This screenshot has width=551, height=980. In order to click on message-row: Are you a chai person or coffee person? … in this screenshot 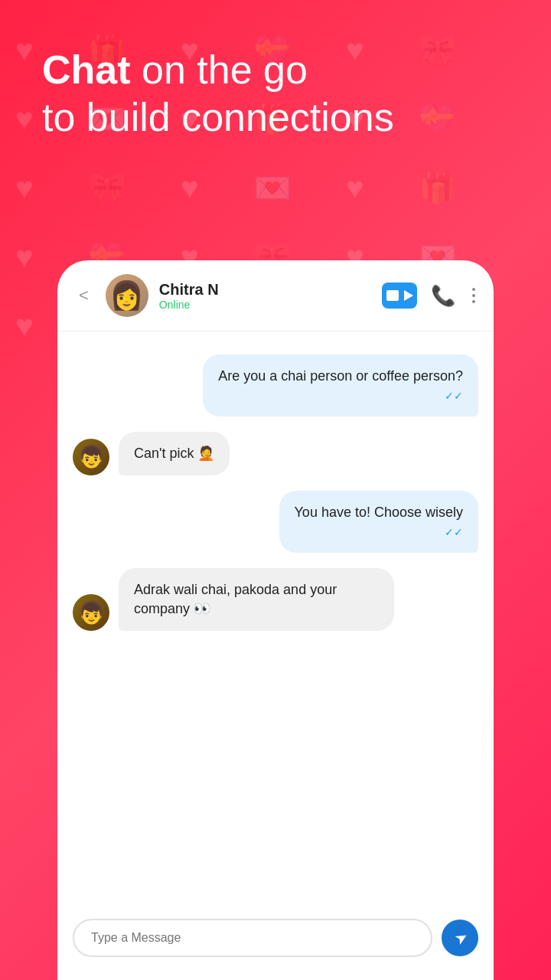, I will do `click(276, 386)`.